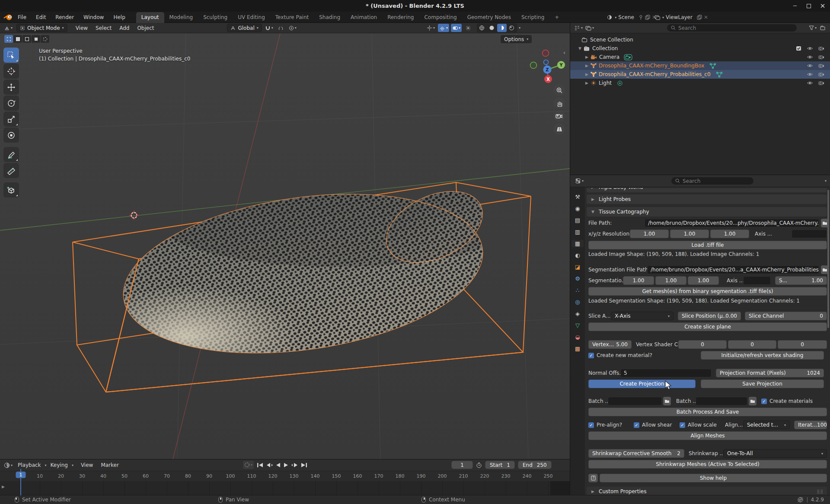 The image size is (830, 504). I want to click on light-expand-icon: ▶, so click(587, 83).